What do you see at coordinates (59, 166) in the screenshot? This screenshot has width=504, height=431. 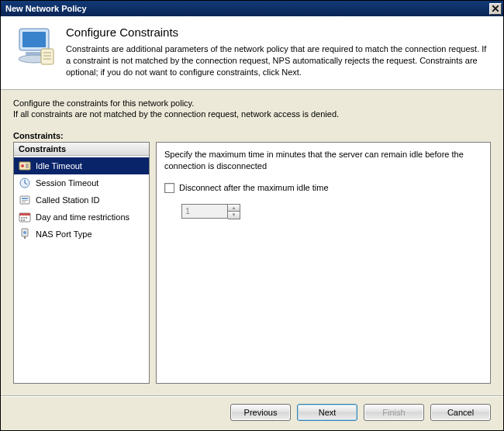 I see `constraint-item-label: Idle Timeout` at bounding box center [59, 166].